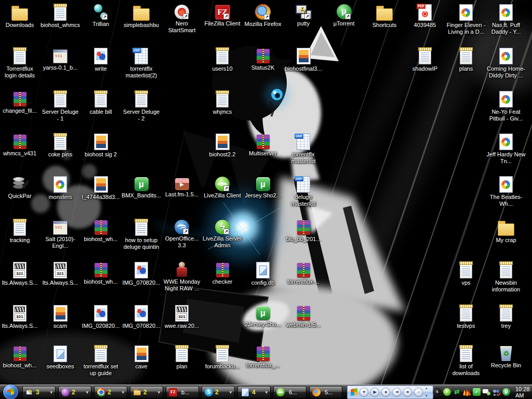  I want to click on desktop-icon: biohost2.2, so click(222, 145).